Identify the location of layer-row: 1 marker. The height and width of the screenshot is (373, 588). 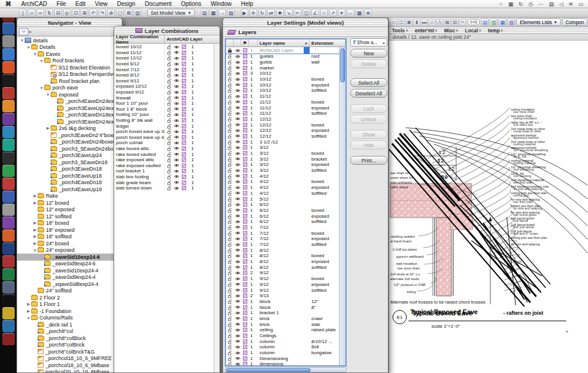
(283, 68).